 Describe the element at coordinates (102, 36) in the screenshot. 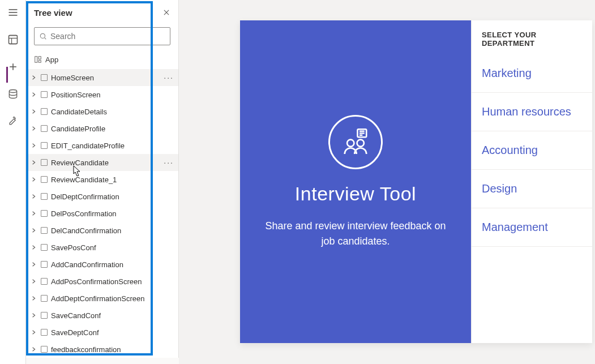

I see `search-input-wrap` at that location.